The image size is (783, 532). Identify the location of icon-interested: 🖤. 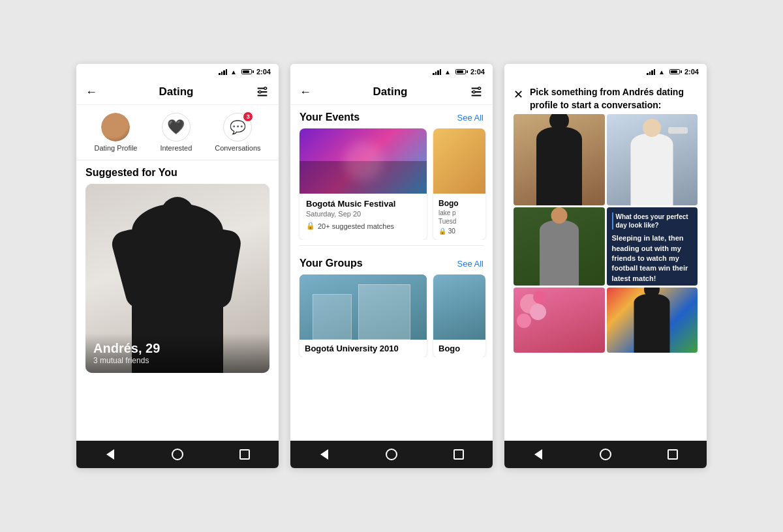
(176, 127).